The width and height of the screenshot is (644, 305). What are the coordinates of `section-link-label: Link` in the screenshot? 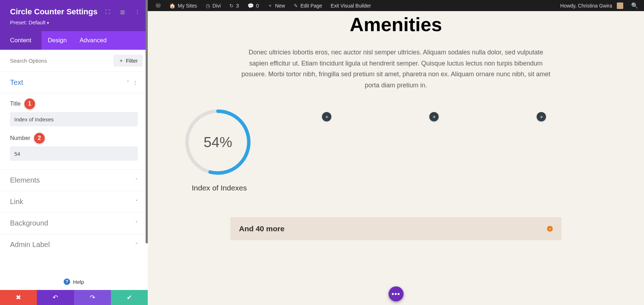 It's located at (16, 202).